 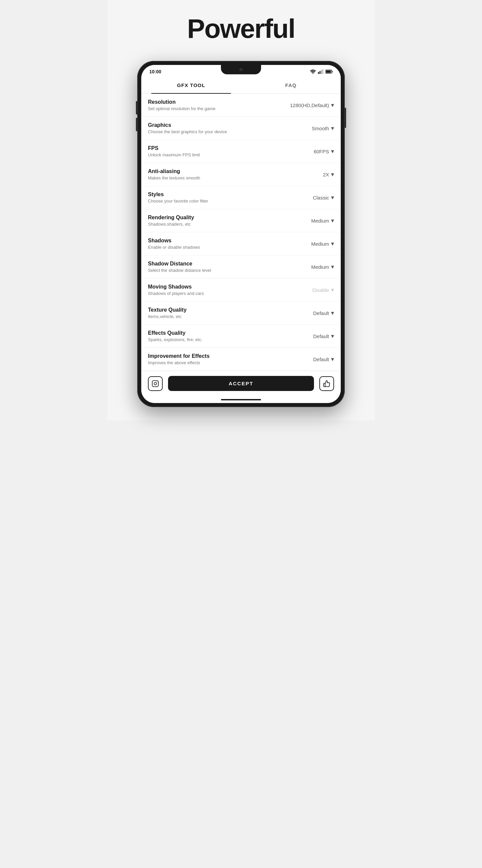 I want to click on dropdown-arrow-texture-quality: ▾, so click(x=333, y=313).